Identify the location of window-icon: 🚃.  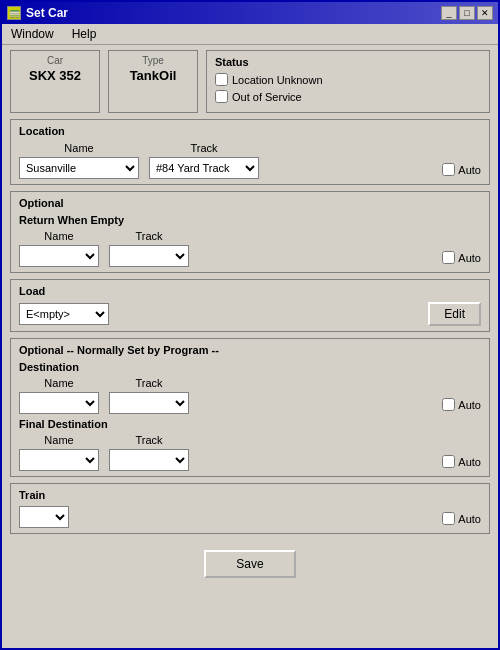
(14, 13).